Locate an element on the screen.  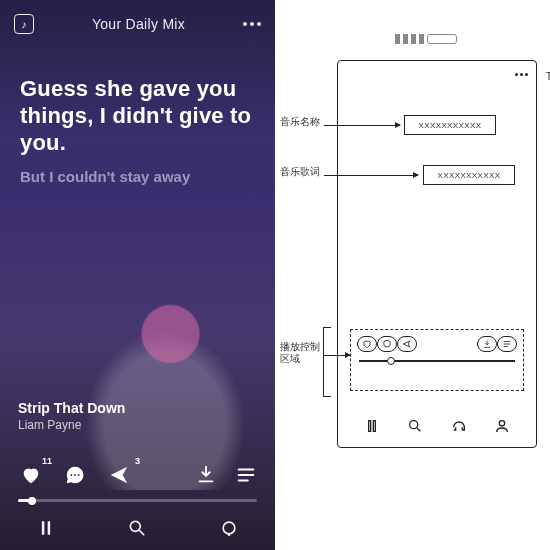
bottom-tabbar is located at coordinates (138, 528).